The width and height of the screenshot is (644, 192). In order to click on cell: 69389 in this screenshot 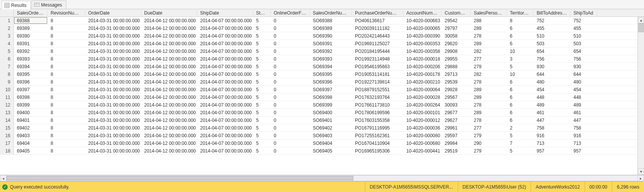, I will do `click(31, 28)`.